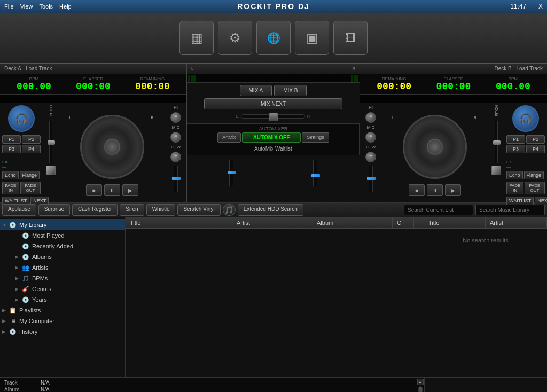  What do you see at coordinates (176, 117) in the screenshot?
I see `deck-a-hi-knob` at bounding box center [176, 117].